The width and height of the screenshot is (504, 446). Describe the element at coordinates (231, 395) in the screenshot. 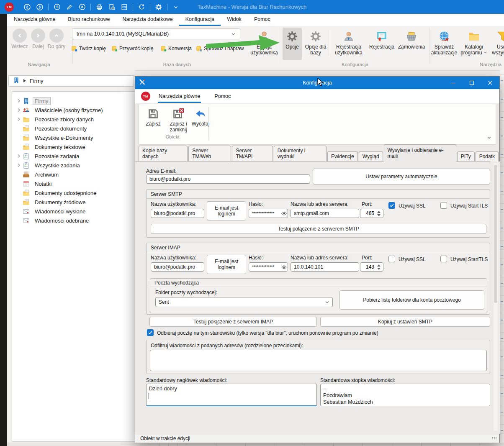

I see `message-header-textarea: Dzień dobry` at that location.